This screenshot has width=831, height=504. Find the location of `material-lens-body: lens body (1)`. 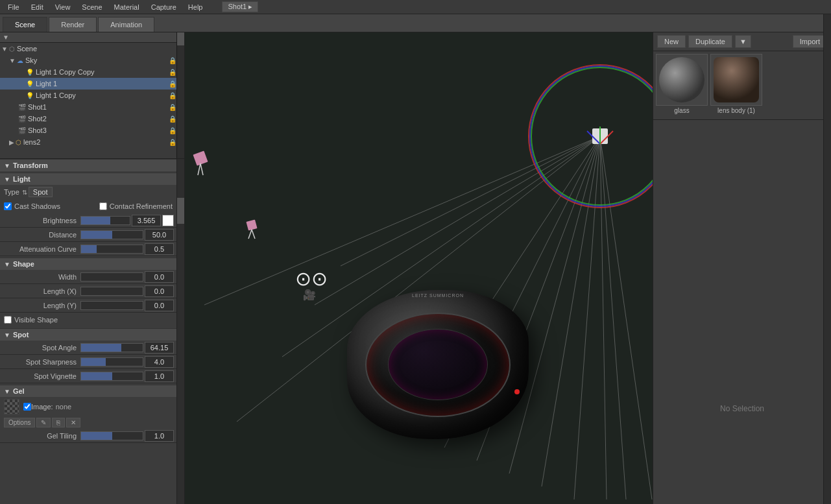

material-lens-body: lens body (1) is located at coordinates (736, 84).